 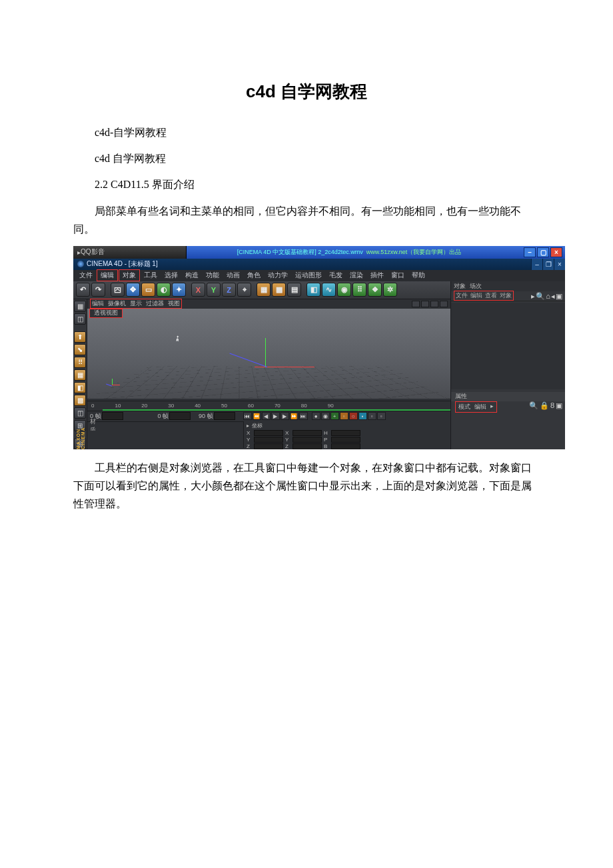 What do you see at coordinates (269, 440) in the screenshot?
I see `pos-y` at bounding box center [269, 440].